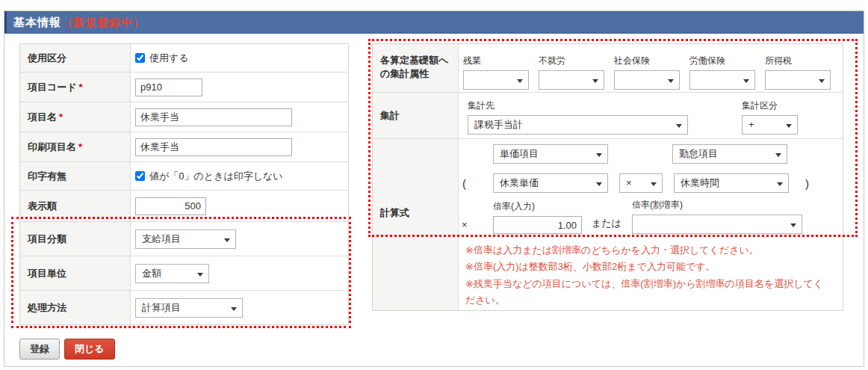  Describe the element at coordinates (731, 183) in the screenshot. I see `attendance-item-select: 休業時間` at that location.